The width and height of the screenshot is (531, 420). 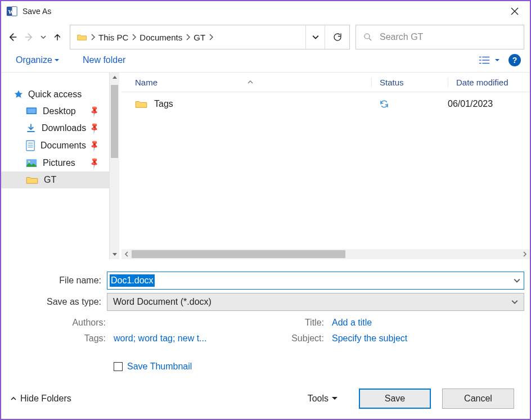 What do you see at coordinates (60, 111) in the screenshot?
I see `sidebar-item-label: Desktop` at bounding box center [60, 111].